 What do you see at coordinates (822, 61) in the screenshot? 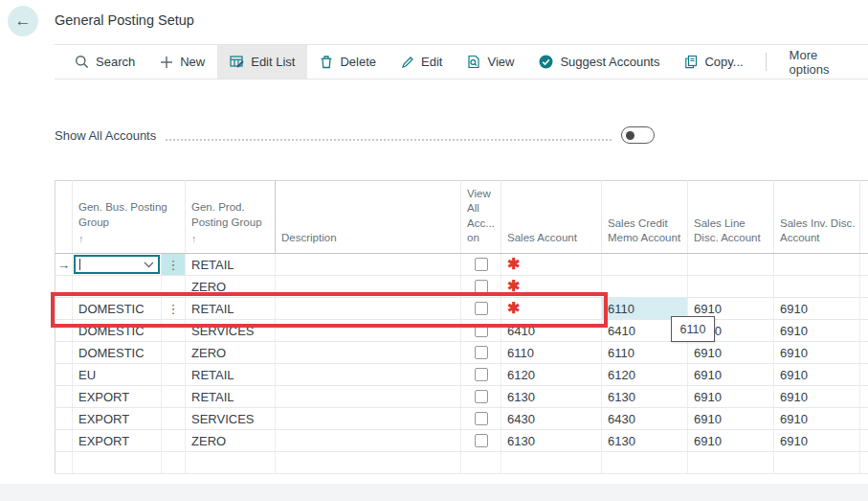
I see `more-options-button: More options` at bounding box center [822, 61].